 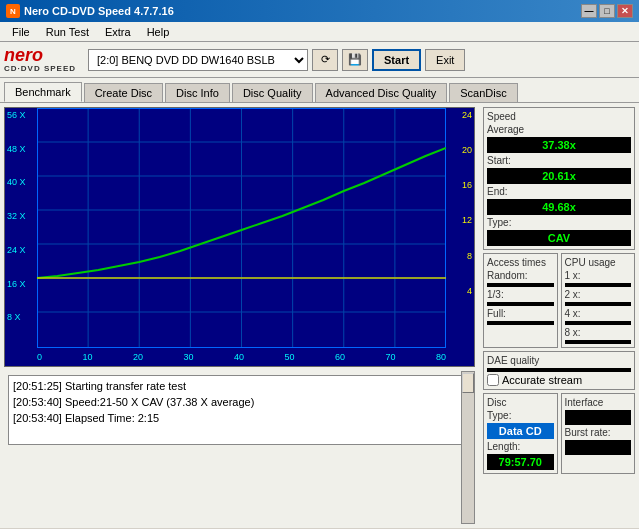 What do you see at coordinates (598, 314) in the screenshot?
I see `cpu-4x-label: 4 x:` at bounding box center [598, 314].